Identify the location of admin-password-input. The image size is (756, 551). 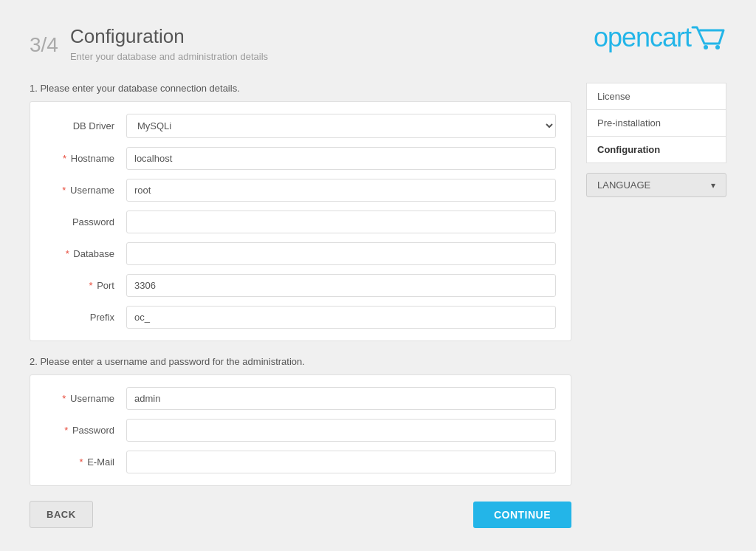
(341, 430).